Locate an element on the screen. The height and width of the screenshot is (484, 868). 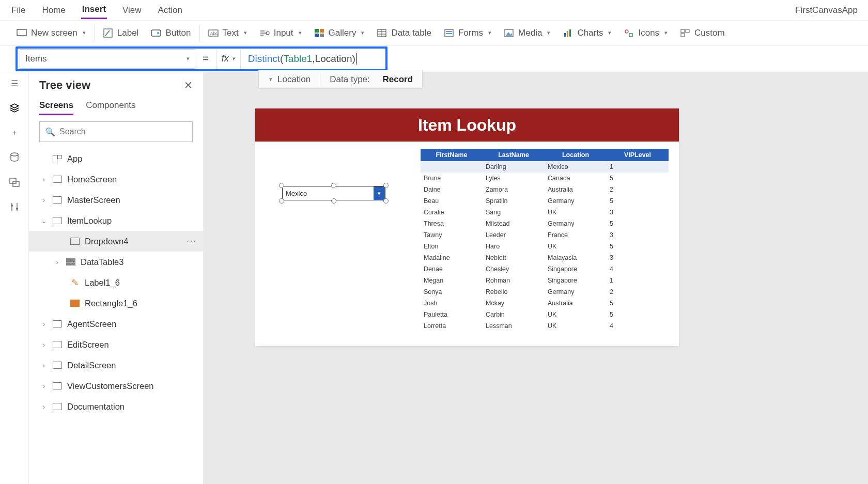
gallery-button: Gallery ▾ is located at coordinates (339, 33).